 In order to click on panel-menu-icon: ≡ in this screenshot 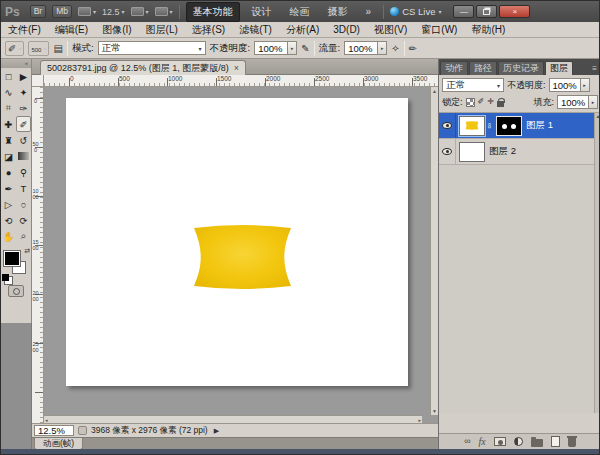, I will do `click(594, 70)`.